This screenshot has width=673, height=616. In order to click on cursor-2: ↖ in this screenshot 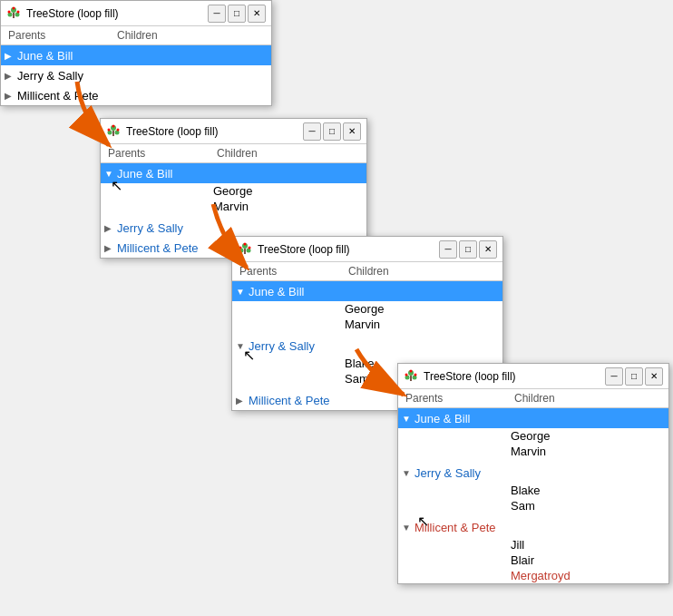, I will do `click(116, 185)`.